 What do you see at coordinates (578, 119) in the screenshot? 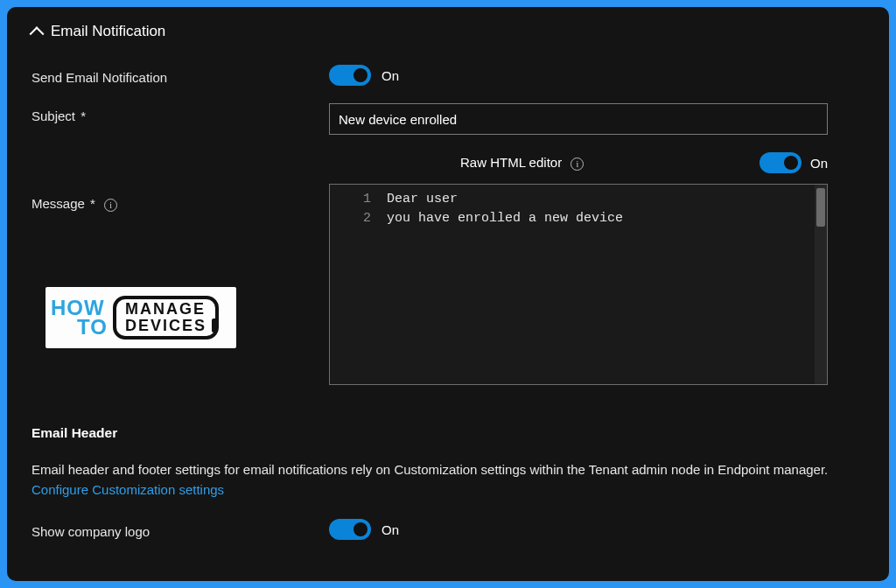
I see `subject-input` at bounding box center [578, 119].